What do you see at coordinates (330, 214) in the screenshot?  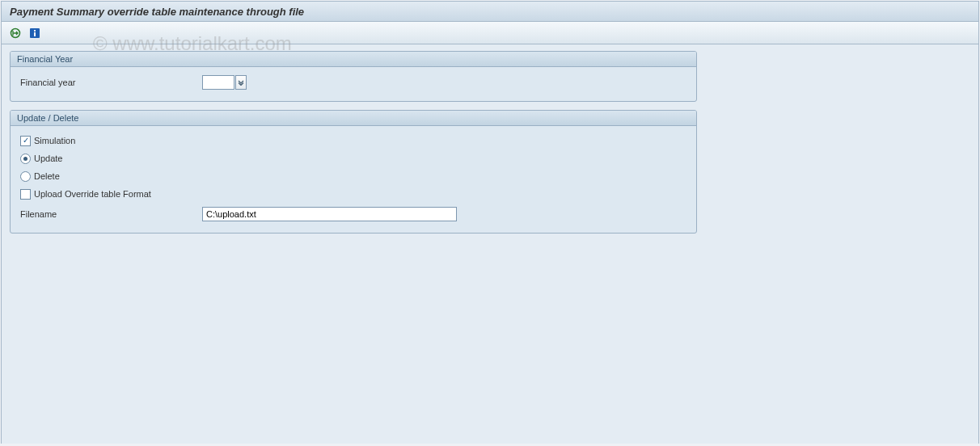 I see `filename-input` at bounding box center [330, 214].